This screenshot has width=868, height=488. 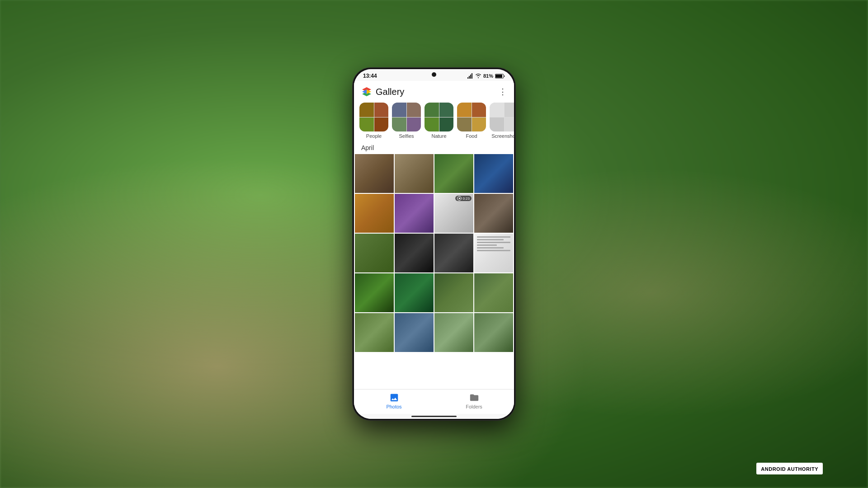 What do you see at coordinates (494, 253) in the screenshot?
I see `photo-cell-letter` at bounding box center [494, 253].